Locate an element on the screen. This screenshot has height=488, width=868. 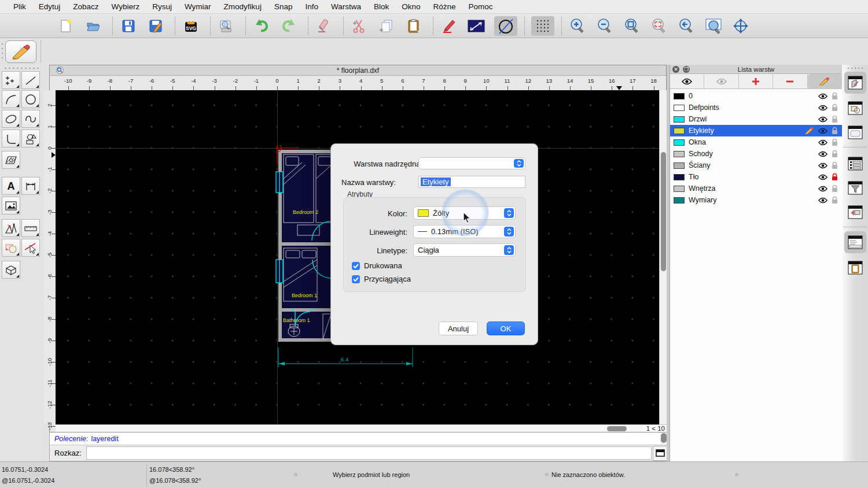
arc-tool-button is located at coordinates (11, 99).